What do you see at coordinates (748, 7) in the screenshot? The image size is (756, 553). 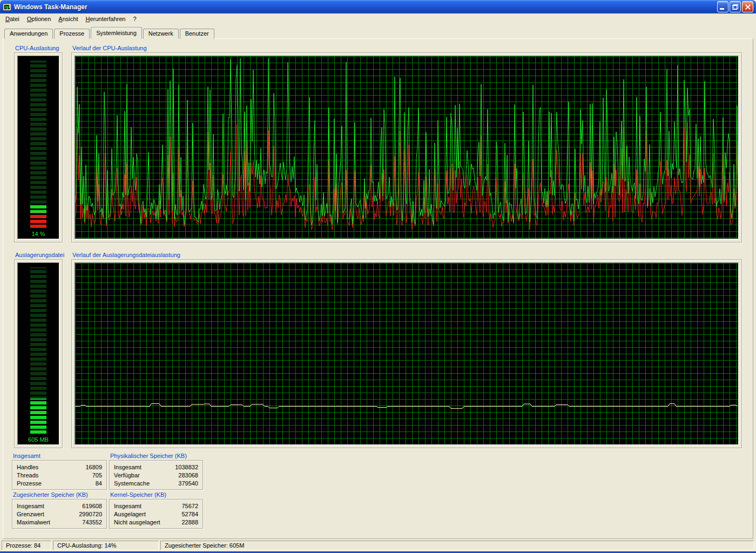 I see `close-icon` at bounding box center [748, 7].